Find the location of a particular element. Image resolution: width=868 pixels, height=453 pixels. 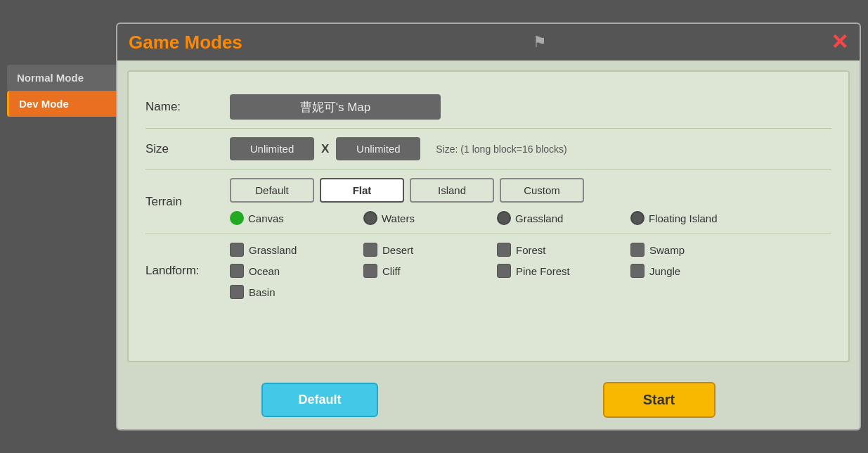

terrain-col: Default Flat Island Custom Canvas Waters is located at coordinates (531, 201).